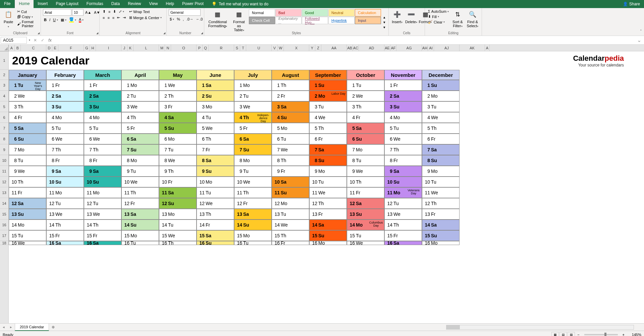 The image size is (644, 336). Describe the element at coordinates (65, 236) in the screenshot. I see `day-feb-15: 15Fr` at that location.